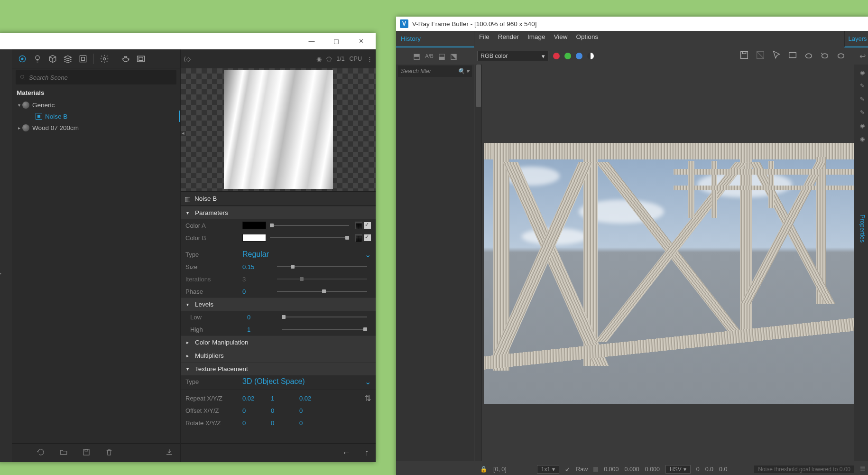 This screenshot has height=475, width=868. What do you see at coordinates (596, 469) in the screenshot?
I see `raw-checkbox` at bounding box center [596, 469].